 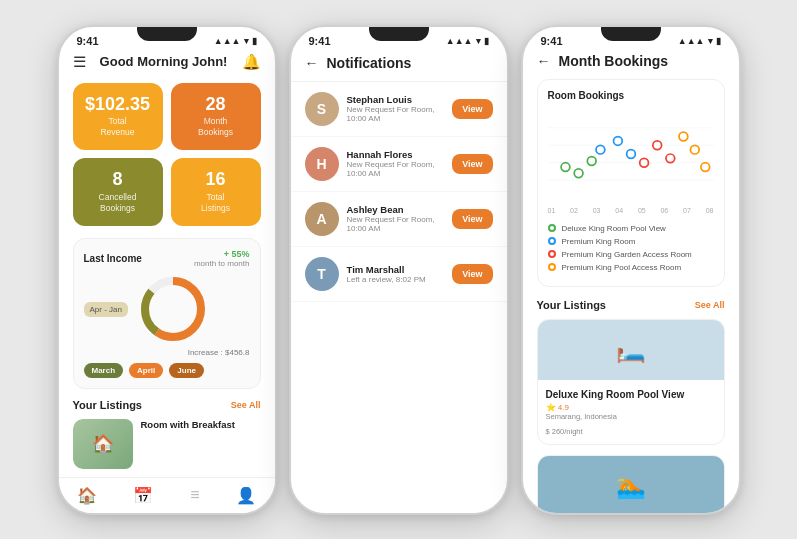 What do you see at coordinates (472, 274) in the screenshot?
I see `view-btn-3: View` at bounding box center [472, 274].